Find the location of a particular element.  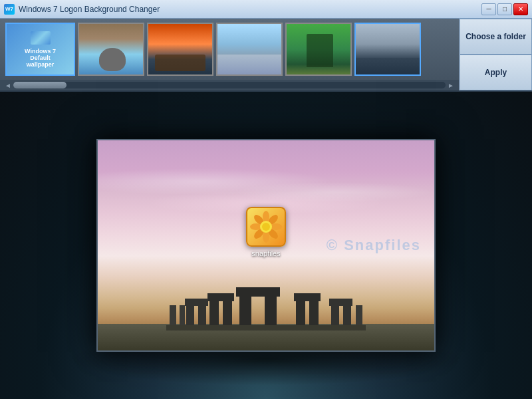

default-thumb-icon is located at coordinates (41, 38).